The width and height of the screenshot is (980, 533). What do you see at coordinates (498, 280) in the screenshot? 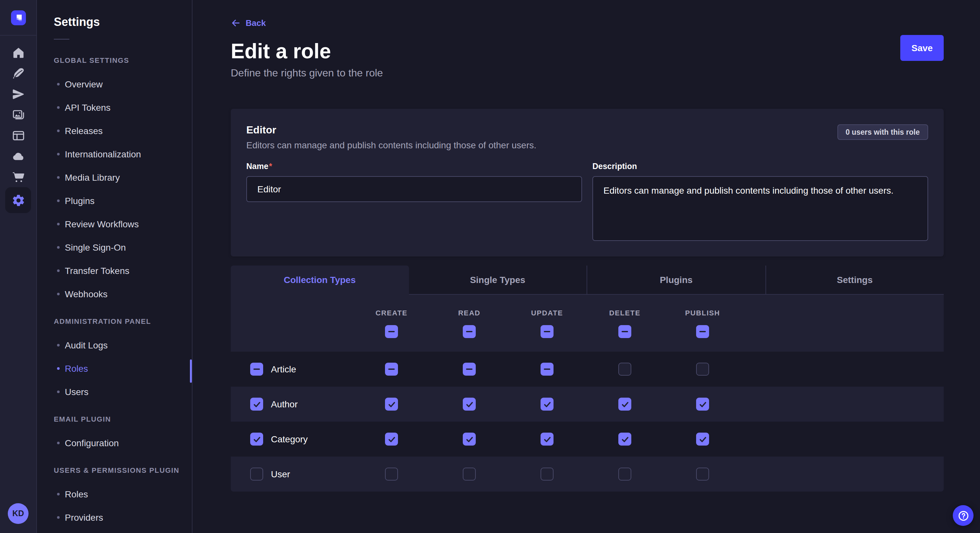
I see `tab-single-types: Single Types` at bounding box center [498, 280].